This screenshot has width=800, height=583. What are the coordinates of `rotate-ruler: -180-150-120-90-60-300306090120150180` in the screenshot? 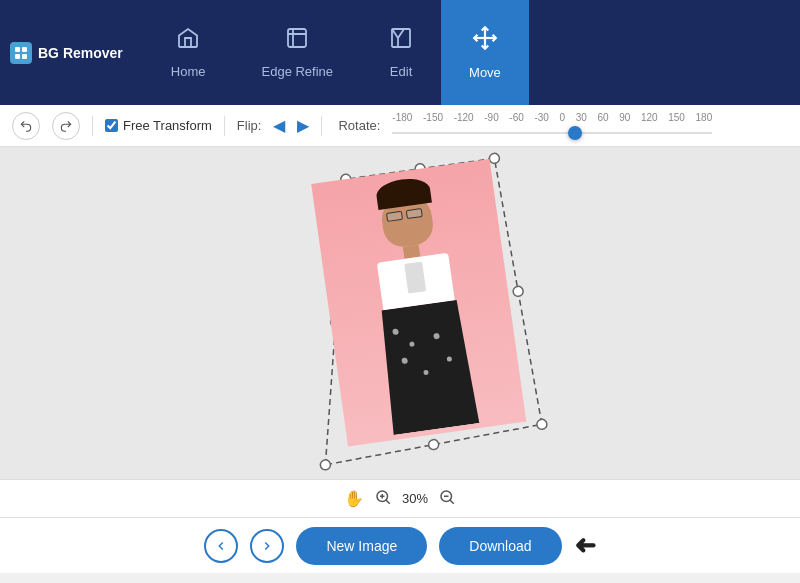 It's located at (552, 126).